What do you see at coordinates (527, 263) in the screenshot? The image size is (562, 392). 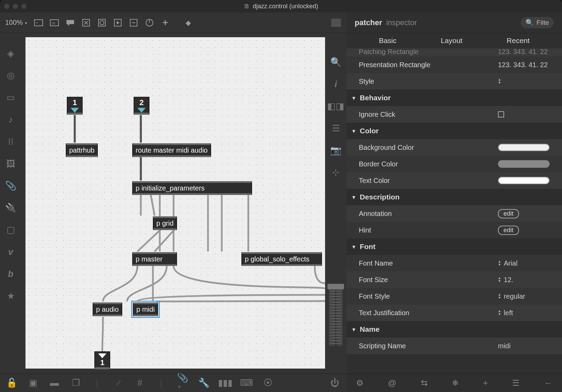 I see `fontname-value: ▲▼Arial` at bounding box center [527, 263].